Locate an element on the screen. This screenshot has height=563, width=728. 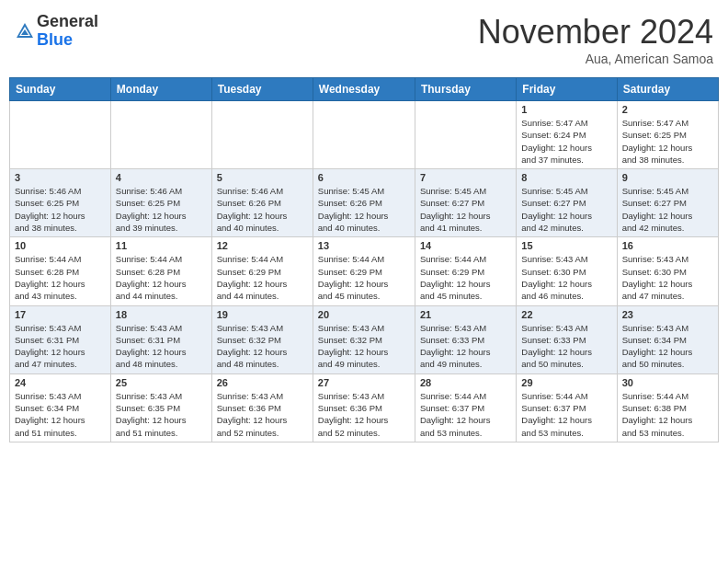
day-info-line: and 50 minutes. is located at coordinates (654, 364).